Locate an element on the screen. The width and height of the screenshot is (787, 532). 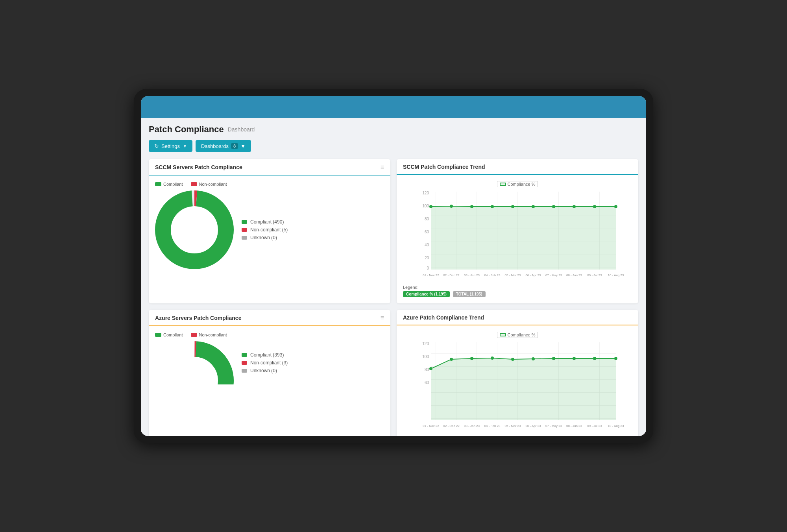
settings-button: ↻ Settings ▼ is located at coordinates (171, 146).